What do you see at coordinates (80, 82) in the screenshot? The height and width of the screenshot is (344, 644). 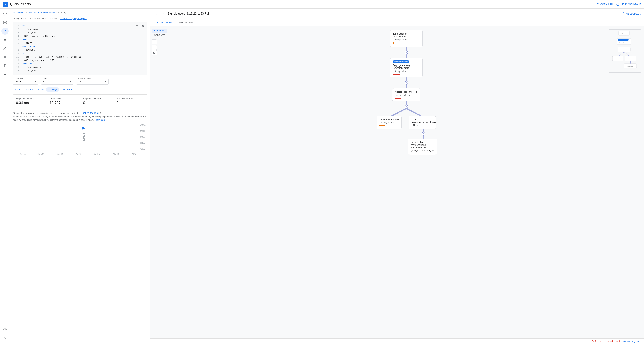 I see `client-address-value: All` at bounding box center [80, 82].